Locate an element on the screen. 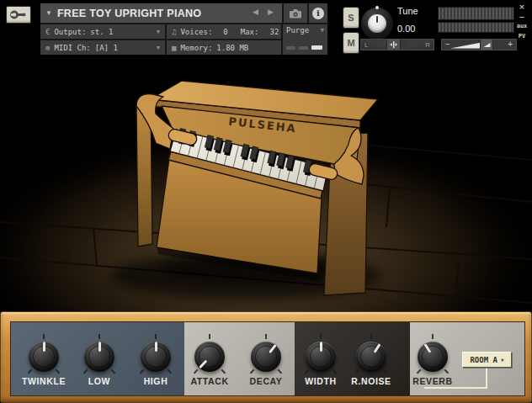  instrument-header-module: ▼ FREE TOY UPRIGHT PIANO ◀ ▶ i € Output:… is located at coordinates (184, 29).